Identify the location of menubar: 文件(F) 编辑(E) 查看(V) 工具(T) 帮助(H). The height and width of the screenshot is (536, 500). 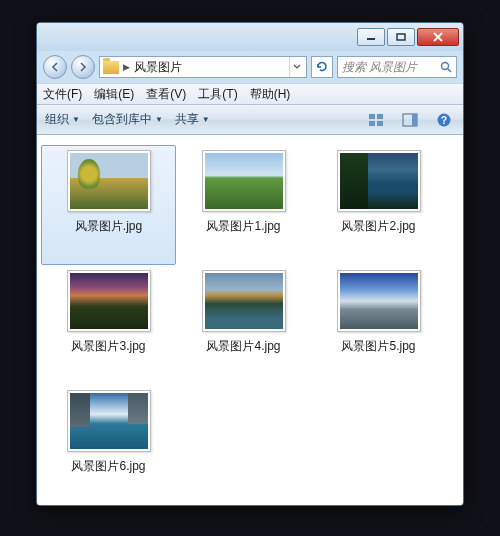
(250, 94).